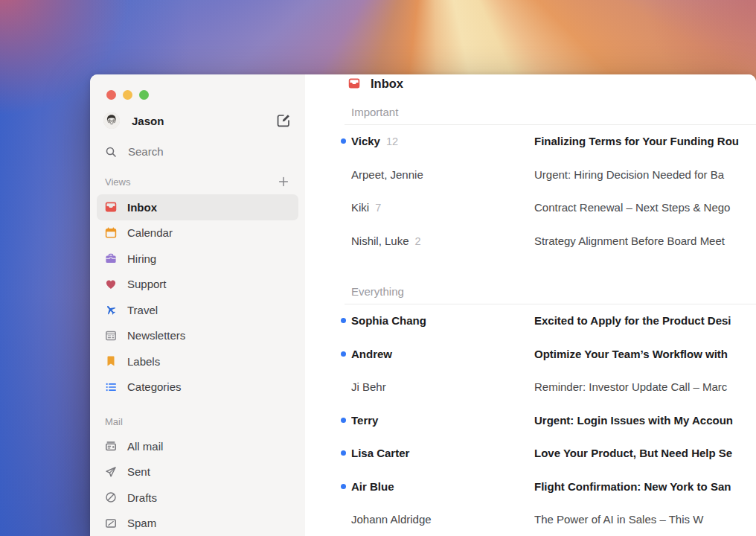 The image size is (756, 536). I want to click on draft-icon, so click(111, 497).